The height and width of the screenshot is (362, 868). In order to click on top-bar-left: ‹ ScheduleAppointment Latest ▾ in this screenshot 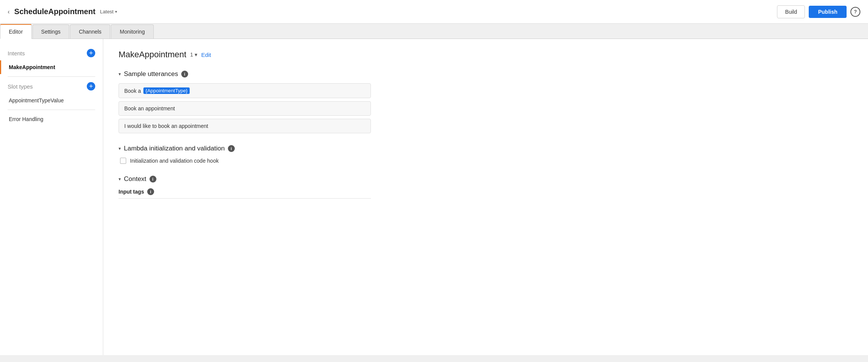, I will do `click(62, 11)`.